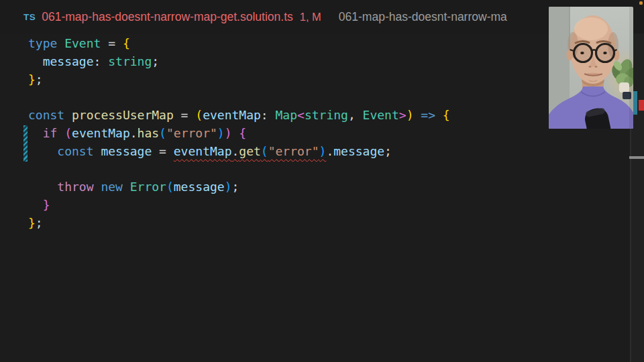 The width and height of the screenshot is (644, 362). I want to click on active-tab-problems-badge: 1, M, so click(311, 17).